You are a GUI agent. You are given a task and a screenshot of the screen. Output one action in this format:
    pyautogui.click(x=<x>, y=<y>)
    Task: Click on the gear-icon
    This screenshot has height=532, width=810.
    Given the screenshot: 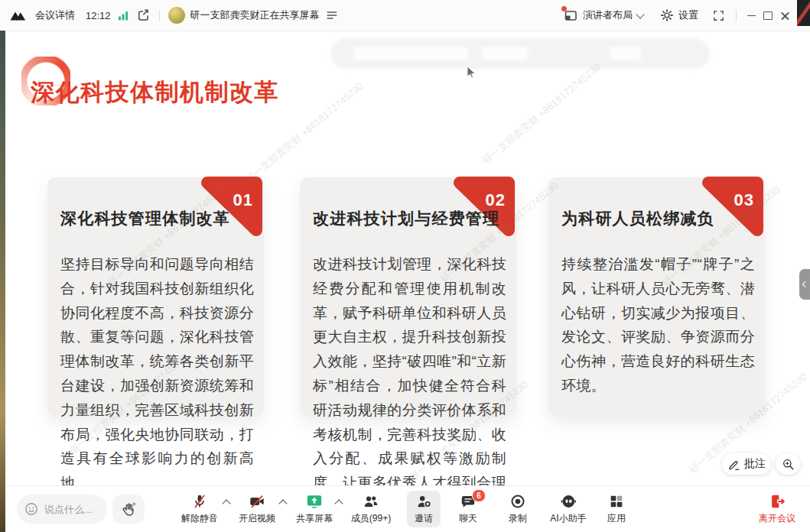 What is the action you would take?
    pyautogui.click(x=667, y=15)
    